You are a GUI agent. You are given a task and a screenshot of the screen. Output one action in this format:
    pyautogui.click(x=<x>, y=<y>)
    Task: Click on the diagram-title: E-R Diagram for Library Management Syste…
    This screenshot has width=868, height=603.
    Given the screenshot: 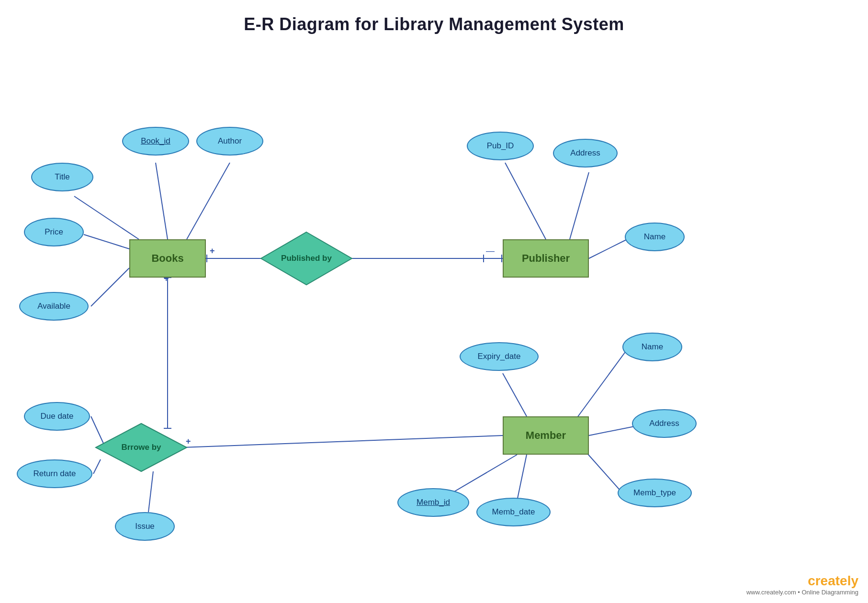 What is the action you would take?
    pyautogui.click(x=434, y=17)
    